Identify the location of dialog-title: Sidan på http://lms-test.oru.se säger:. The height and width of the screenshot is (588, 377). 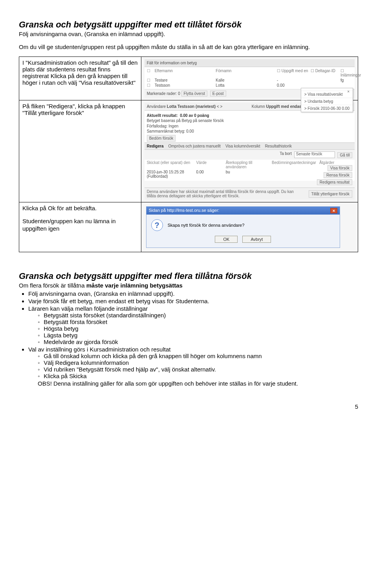
(184, 211).